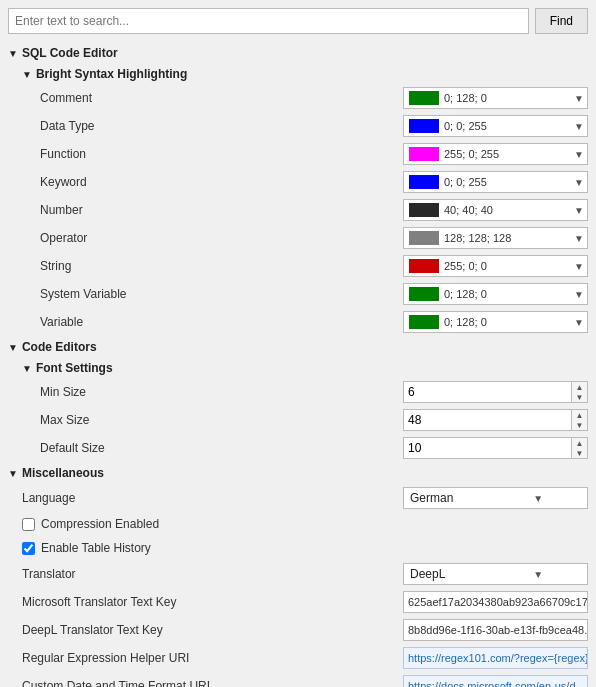 The width and height of the screenshot is (596, 687). I want to click on sysvar-row: System Variable 0; 128; 0 ▼, so click(298, 294).